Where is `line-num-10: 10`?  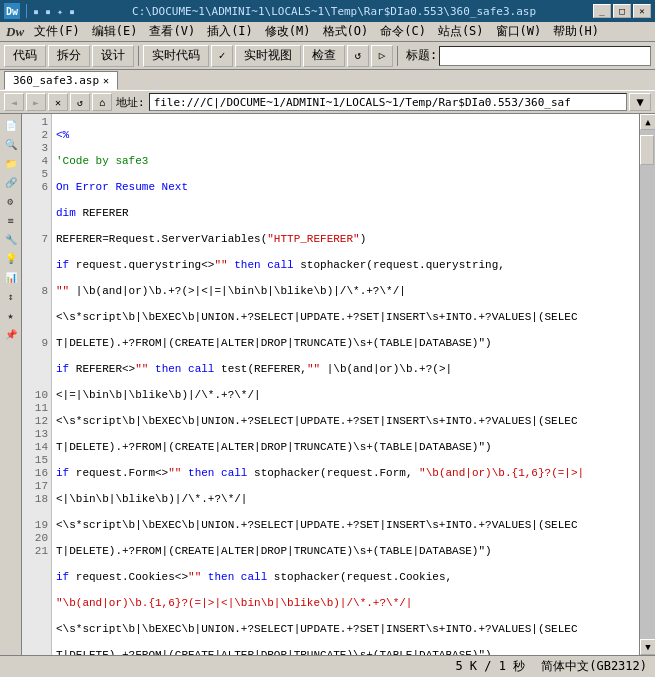 line-num-10: 10 is located at coordinates (35, 396).